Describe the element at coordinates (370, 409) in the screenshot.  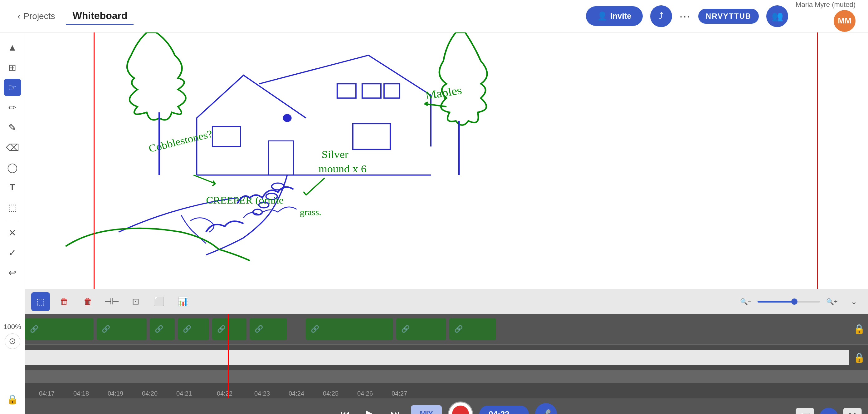
I see `play-button: ▶` at that location.